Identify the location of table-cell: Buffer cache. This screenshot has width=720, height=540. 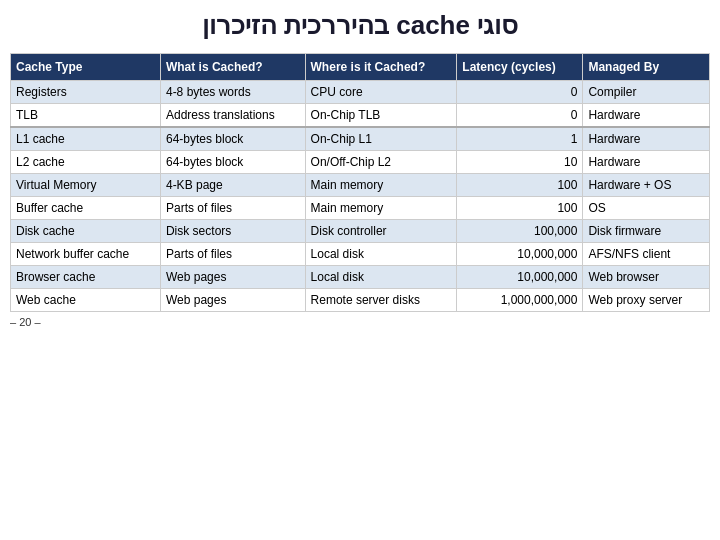
(86, 208).